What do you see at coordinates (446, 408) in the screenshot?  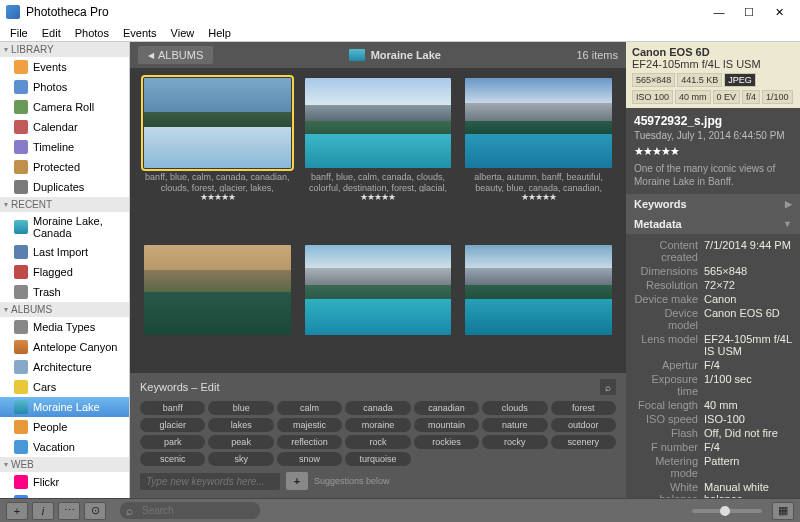 I see `keyword-chip: canadian` at bounding box center [446, 408].